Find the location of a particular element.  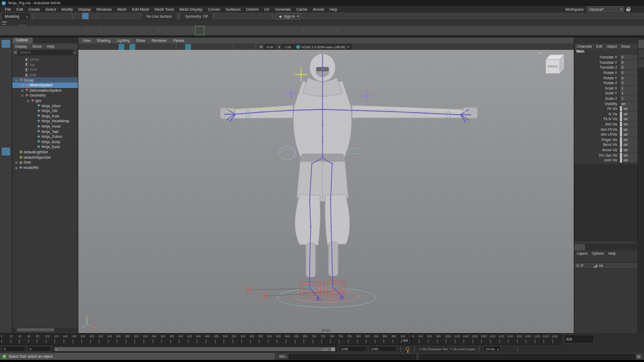

timeline-ruler: 0204060801001201401601802002202402602803… is located at coordinates (280, 339).